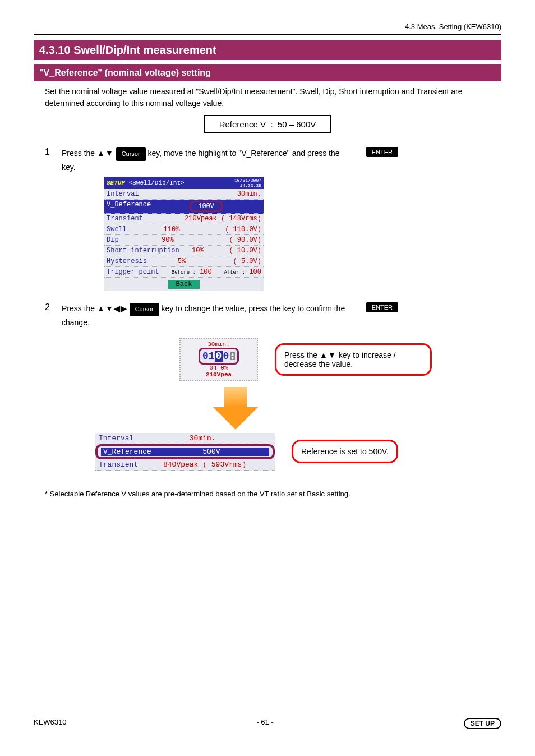 This screenshot has height=756, width=535. I want to click on footer-left: KEW6310, so click(50, 723).